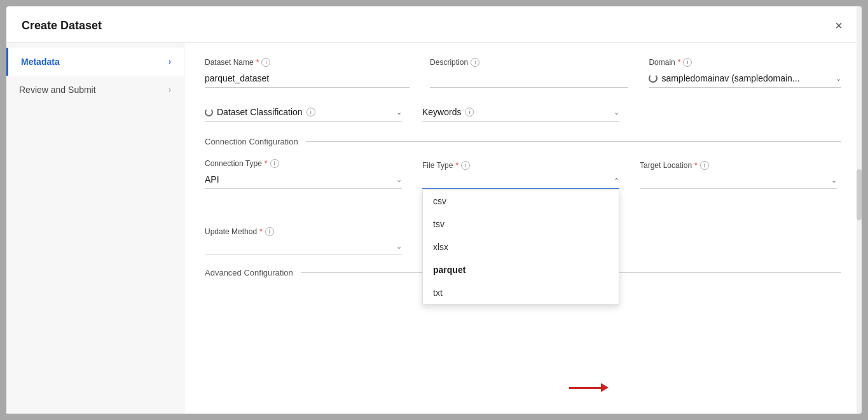 Image resolution: width=868 pixels, height=420 pixels. Describe the element at coordinates (523, 73) in the screenshot. I see `top-form-row: Dataset Name * i Description i` at that location.